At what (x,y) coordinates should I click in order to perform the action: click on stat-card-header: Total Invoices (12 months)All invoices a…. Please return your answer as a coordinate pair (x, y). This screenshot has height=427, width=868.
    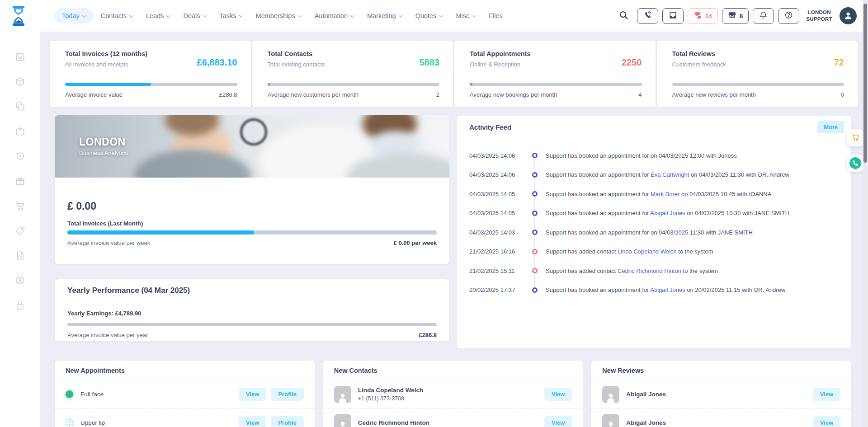
    Looking at the image, I should click on (151, 59).